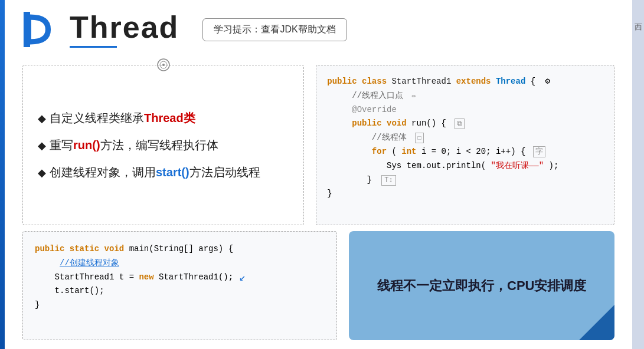 The width and height of the screenshot is (644, 349). Describe the element at coordinates (87, 145) in the screenshot. I see `highlight-run: run()` at that location.